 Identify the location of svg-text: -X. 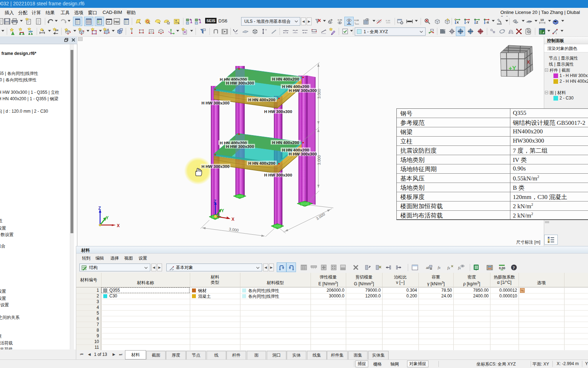
(487, 22).